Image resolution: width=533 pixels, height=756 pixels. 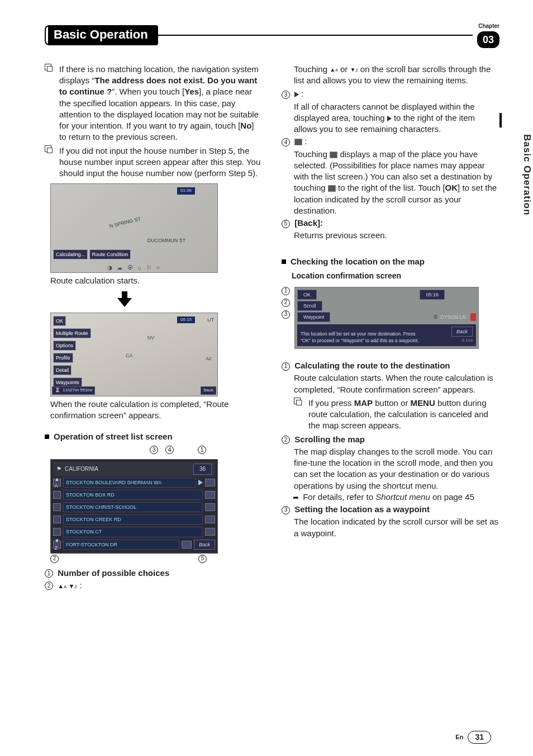 What do you see at coordinates (67, 586) in the screenshot?
I see `scroll-up-down-icon: ▲A ▼Z` at bounding box center [67, 586].